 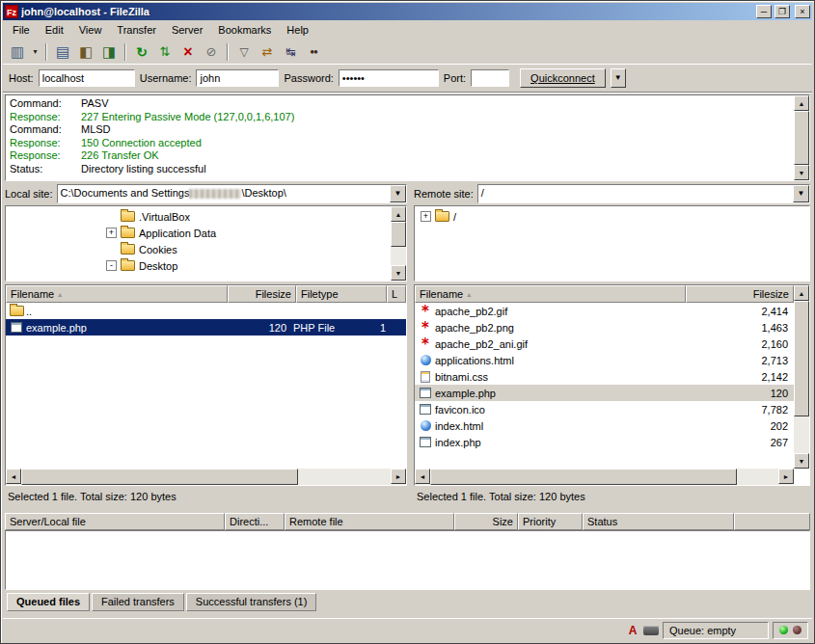 What do you see at coordinates (138, 602) in the screenshot?
I see `tab-failed-transfers: Failed transfers` at bounding box center [138, 602].